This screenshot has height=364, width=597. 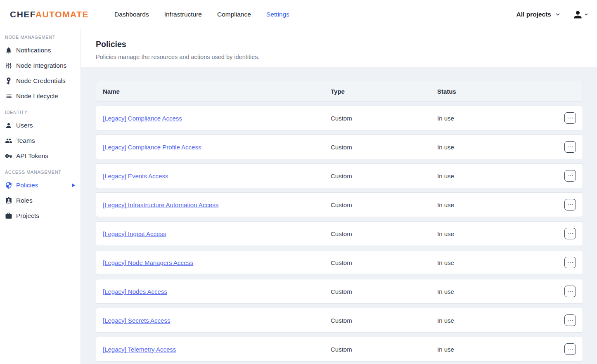 What do you see at coordinates (339, 176) in the screenshot?
I see `table-row: [Legacy] Events Access Custom In use` at bounding box center [339, 176].